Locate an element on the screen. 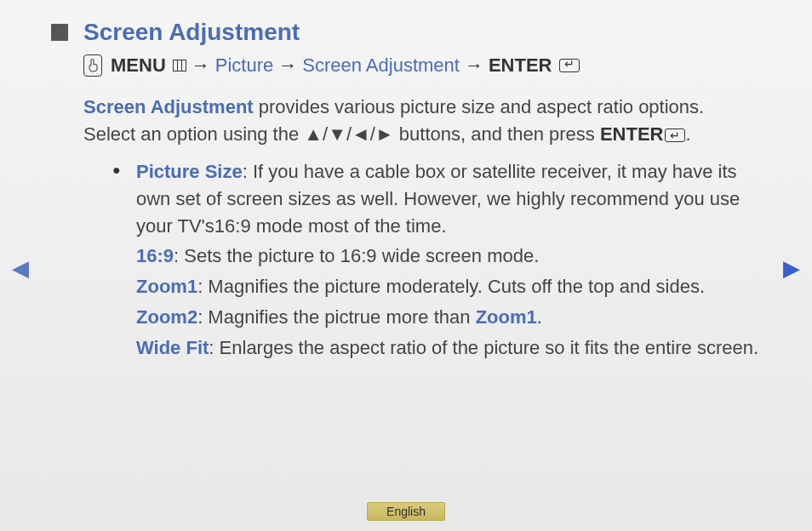 The width and height of the screenshot is (812, 531). square-bullet-icon is located at coordinates (60, 32).